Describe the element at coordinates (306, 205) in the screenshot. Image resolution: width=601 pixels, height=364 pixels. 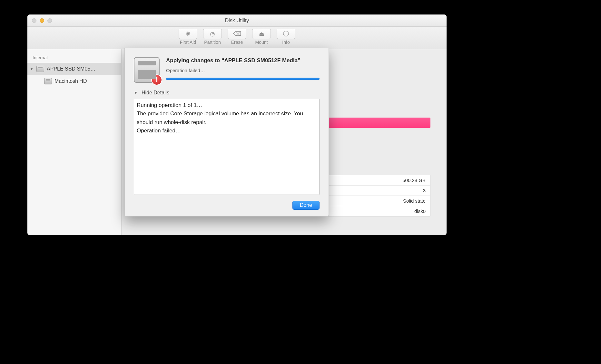
I see `done-button: Done` at that location.